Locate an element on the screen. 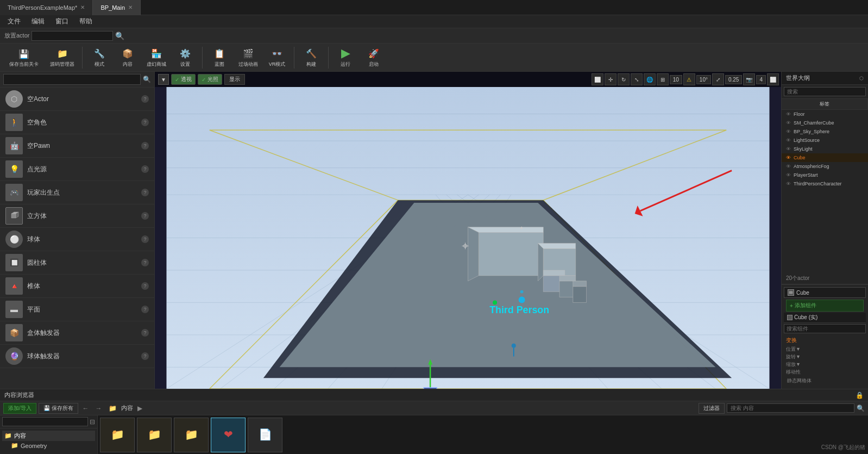 This screenshot has width=868, height=454. menu-edit: 编辑 is located at coordinates (38, 22).